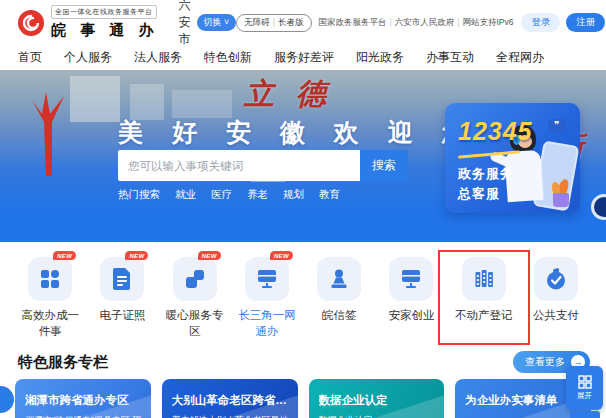 This screenshot has height=418, width=606. I want to click on red-statue, so click(48, 130).